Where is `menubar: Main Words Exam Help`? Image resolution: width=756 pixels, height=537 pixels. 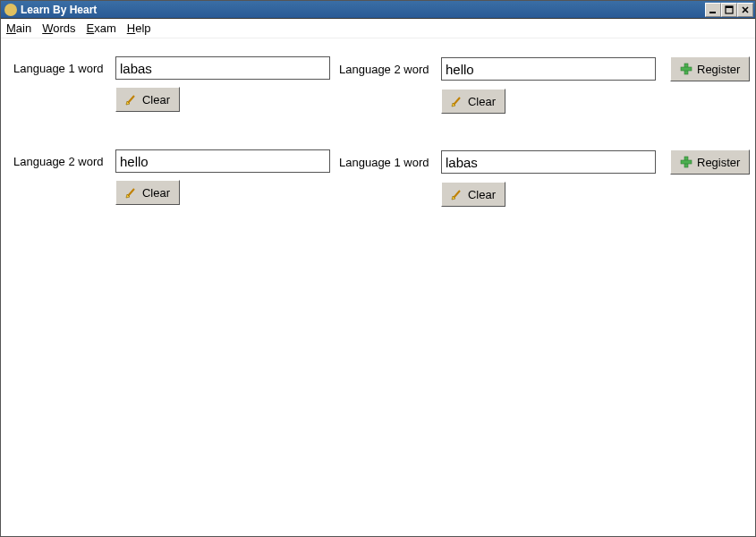
menubar: Main Words Exam Help is located at coordinates (378, 29).